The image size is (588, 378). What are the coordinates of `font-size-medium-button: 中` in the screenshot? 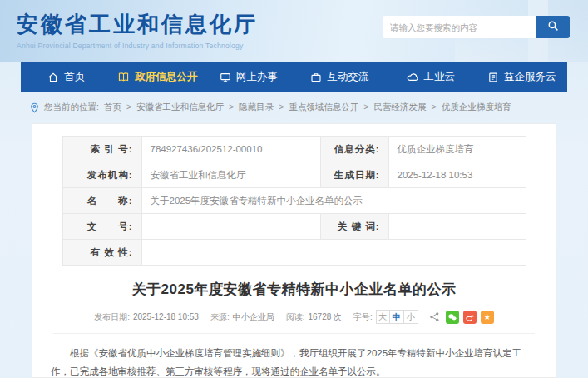 It's located at (398, 316).